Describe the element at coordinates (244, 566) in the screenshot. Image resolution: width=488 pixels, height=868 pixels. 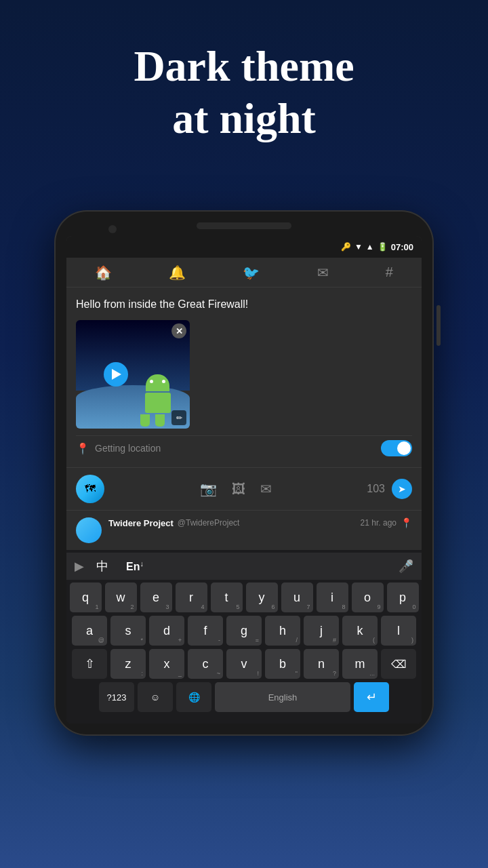
I see `keyboard-toolbar: ▶ 中 En↓ 🎤` at that location.